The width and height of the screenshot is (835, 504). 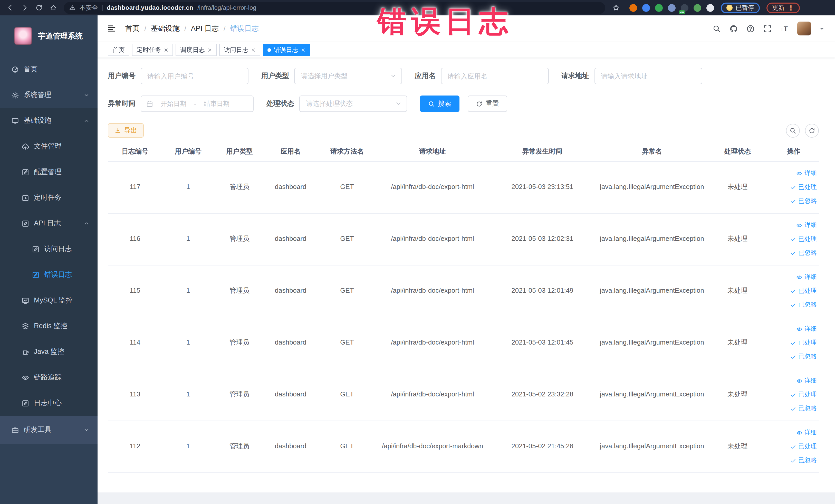 What do you see at coordinates (49, 326) in the screenshot?
I see `sidebar-item-10: Redis 监控` at bounding box center [49, 326].